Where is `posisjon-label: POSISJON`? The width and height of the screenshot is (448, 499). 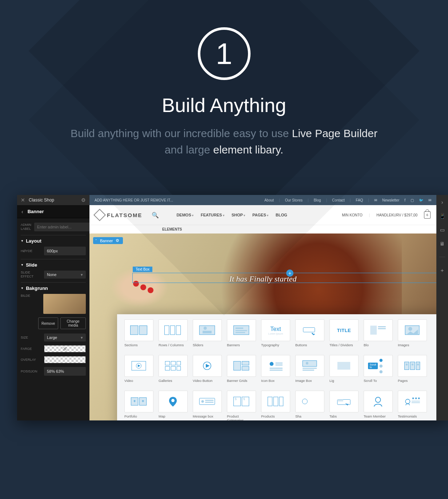 posisjon-label: POSISJON is located at coordinates (31, 372).